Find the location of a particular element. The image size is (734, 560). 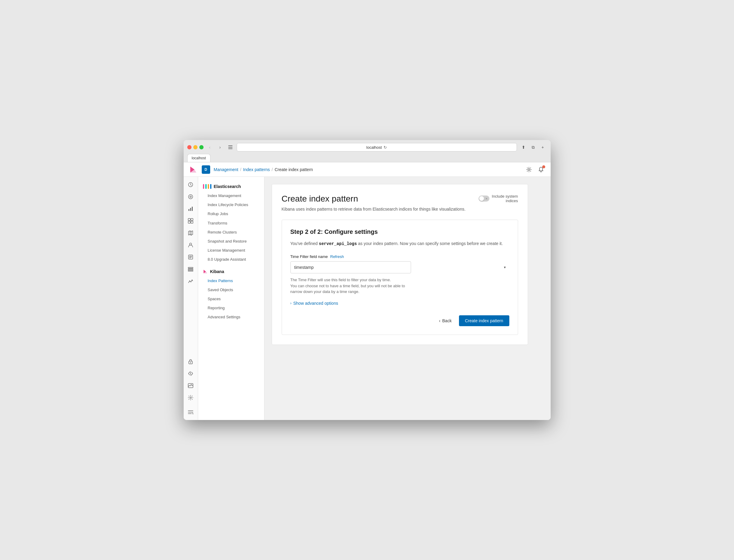

chevron-down-icon: ▾ is located at coordinates (505, 267).